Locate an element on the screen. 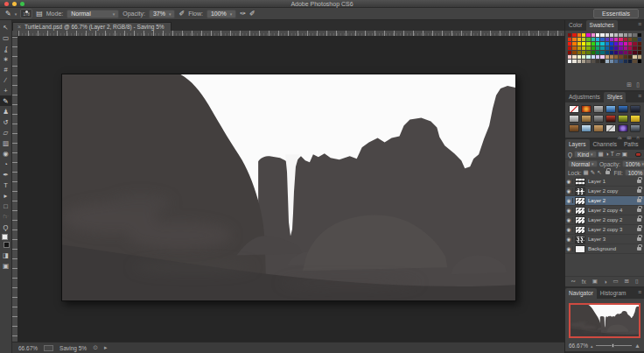 The width and height of the screenshot is (644, 353). style-thumb-red-black is located at coordinates (611, 119).